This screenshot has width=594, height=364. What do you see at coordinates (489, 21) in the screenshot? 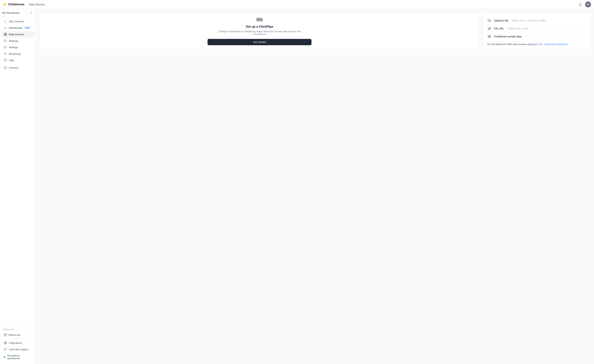
I see `upload-icon` at bounding box center [489, 21].